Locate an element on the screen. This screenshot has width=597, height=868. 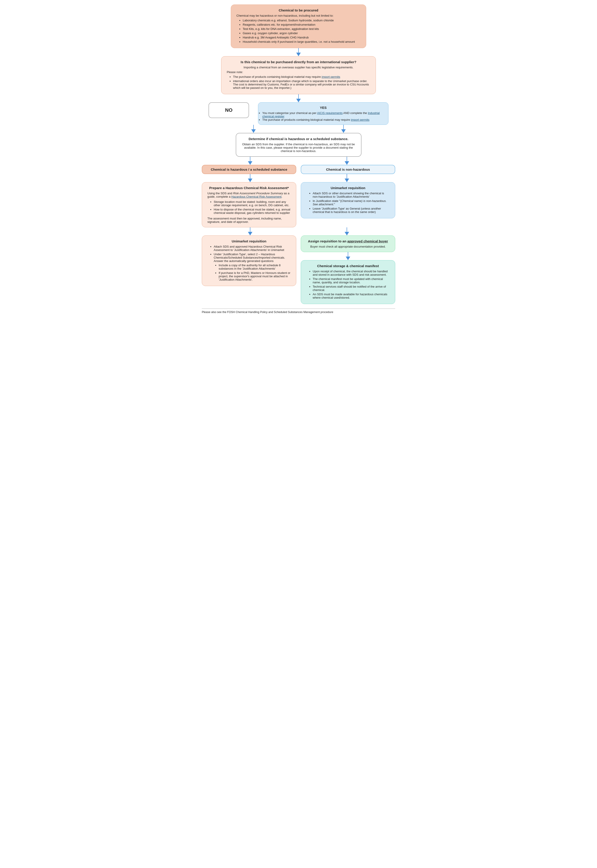
box-chemical-to-procure: Chemical to be procured Chemical may be … is located at coordinates (298, 26).